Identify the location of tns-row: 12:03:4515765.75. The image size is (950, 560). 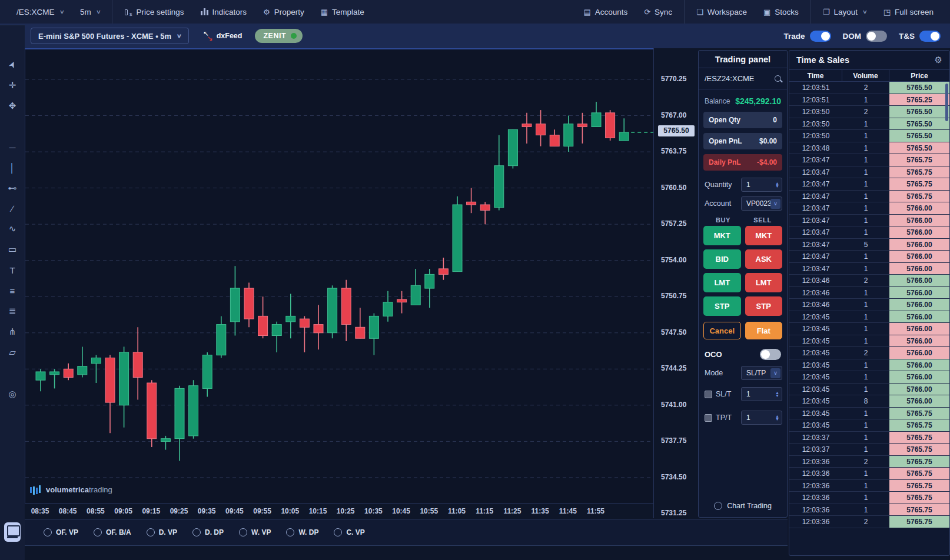
(869, 426).